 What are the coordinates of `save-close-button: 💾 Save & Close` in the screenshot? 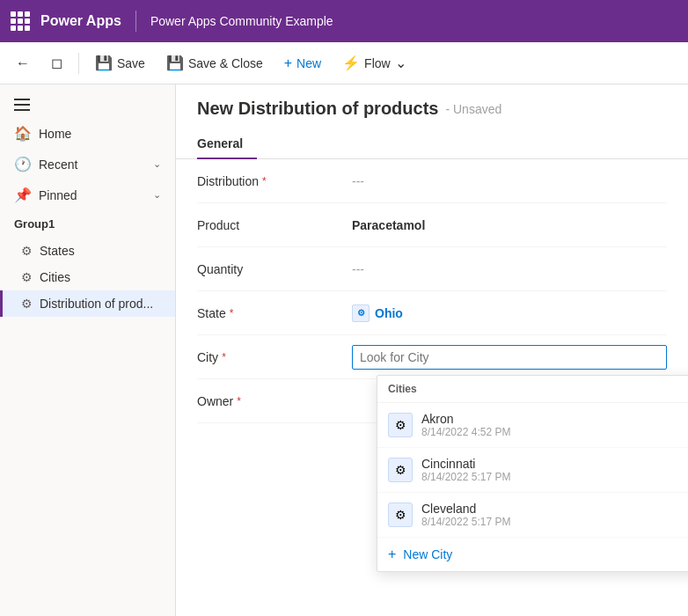 It's located at (215, 63).